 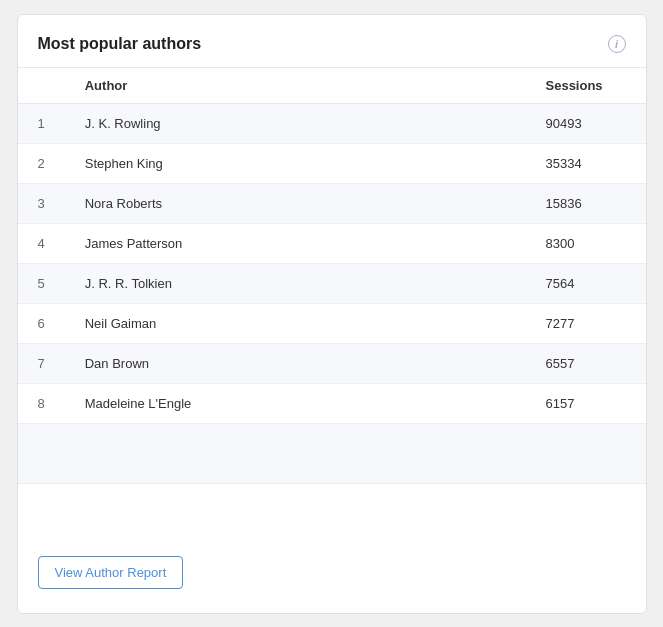 I want to click on table-row: 6Neil Gaiman7277, so click(x=332, y=323).